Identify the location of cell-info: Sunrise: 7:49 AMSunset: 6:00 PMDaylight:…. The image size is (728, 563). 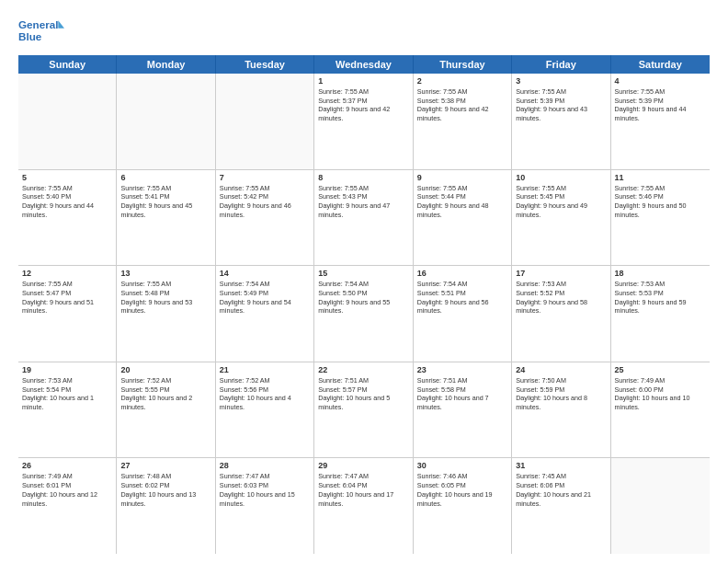
(660, 394).